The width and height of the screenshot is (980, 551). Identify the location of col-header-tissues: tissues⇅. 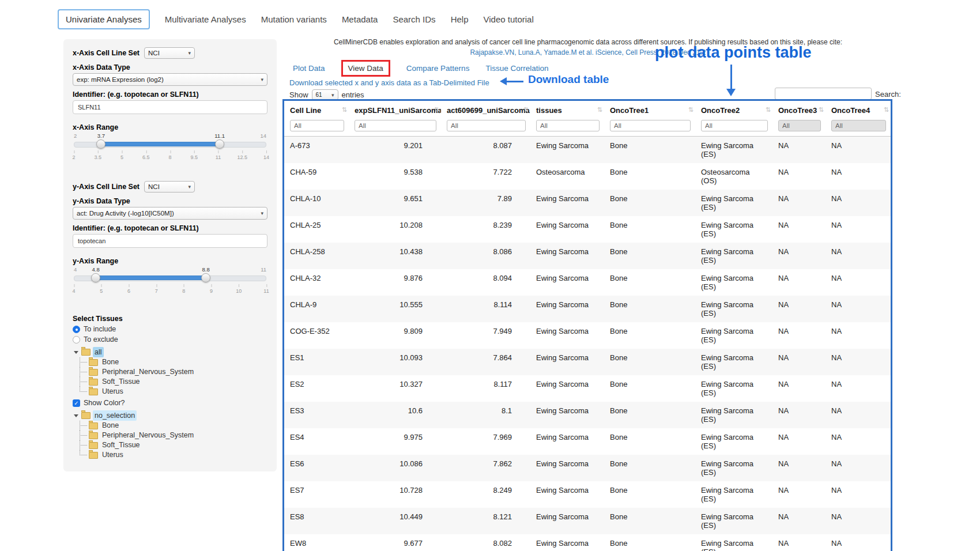
(567, 110).